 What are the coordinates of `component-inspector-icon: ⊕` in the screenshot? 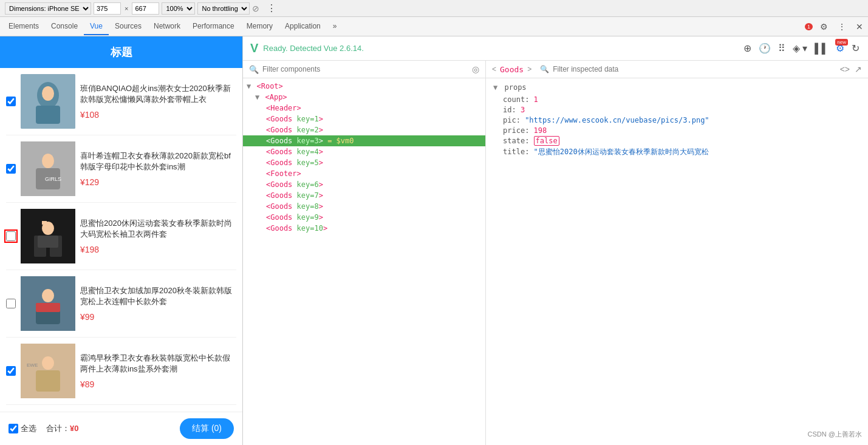 It's located at (747, 49).